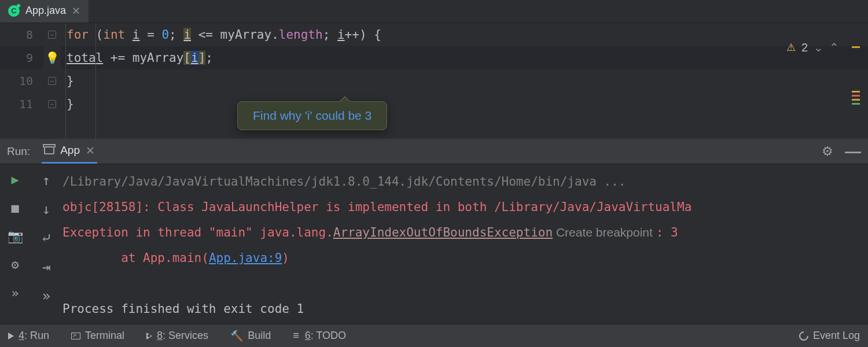 This screenshot has height=347, width=868. I want to click on warning-count: 2, so click(804, 47).